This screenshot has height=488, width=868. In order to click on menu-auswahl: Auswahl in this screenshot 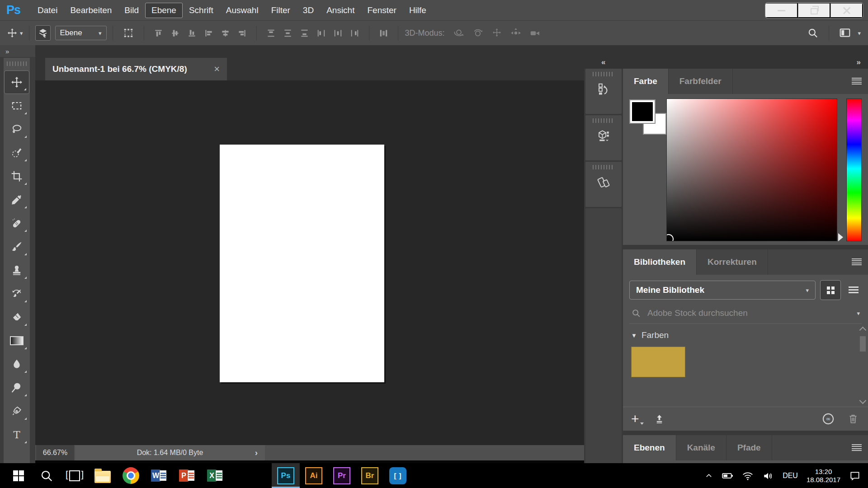, I will do `click(242, 10)`.